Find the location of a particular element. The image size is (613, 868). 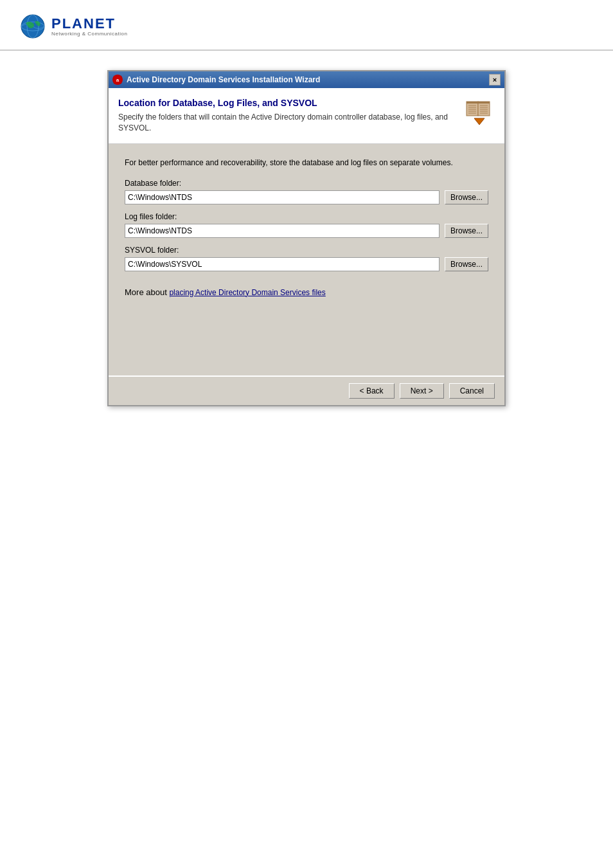

sysvol-folder-section: SYSVOL folder: Browse... is located at coordinates (306, 258).